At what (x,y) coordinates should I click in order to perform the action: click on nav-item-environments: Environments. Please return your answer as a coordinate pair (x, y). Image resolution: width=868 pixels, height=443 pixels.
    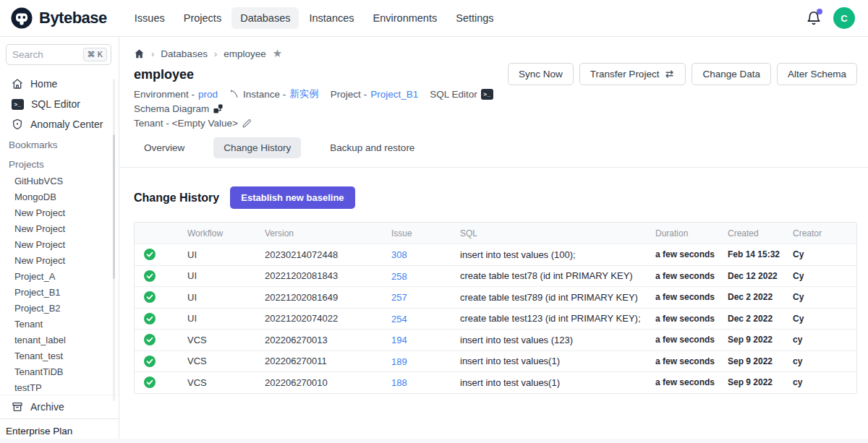
    Looking at the image, I should click on (405, 18).